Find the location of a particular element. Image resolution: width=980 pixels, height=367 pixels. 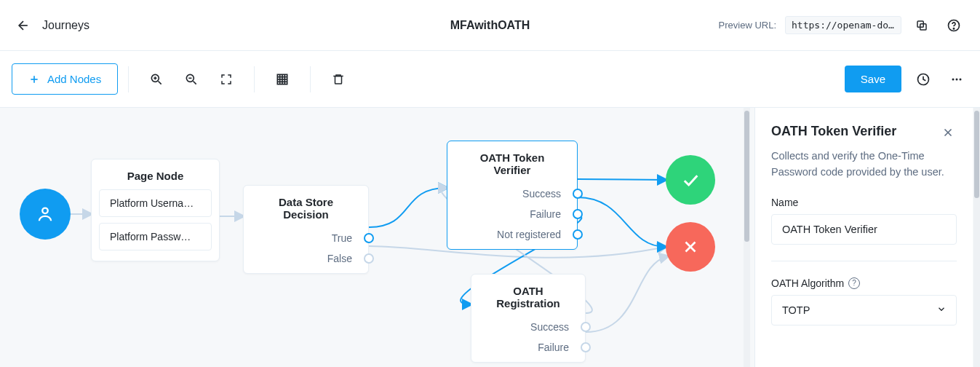

node-data-store-decision: Data Store Decision True False is located at coordinates (306, 229).